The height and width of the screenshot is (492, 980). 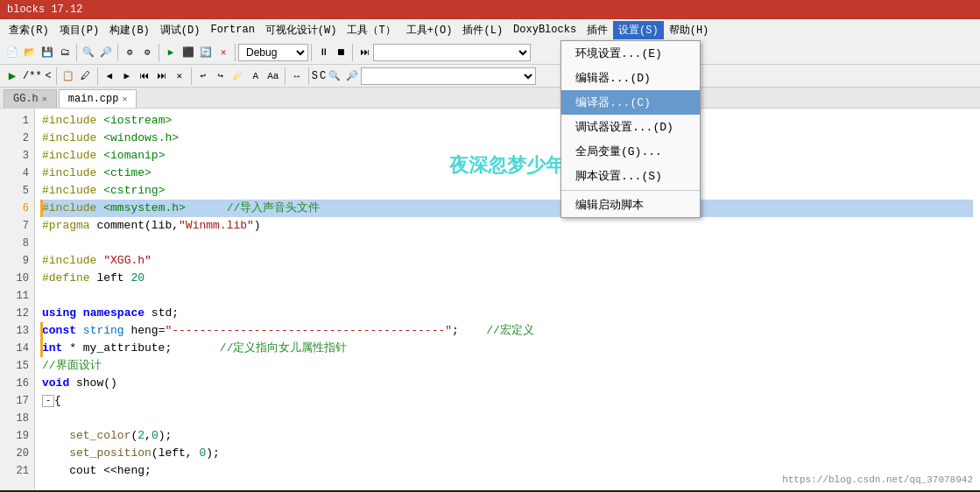 I want to click on menu-fortran: Fortran, so click(x=232, y=30).